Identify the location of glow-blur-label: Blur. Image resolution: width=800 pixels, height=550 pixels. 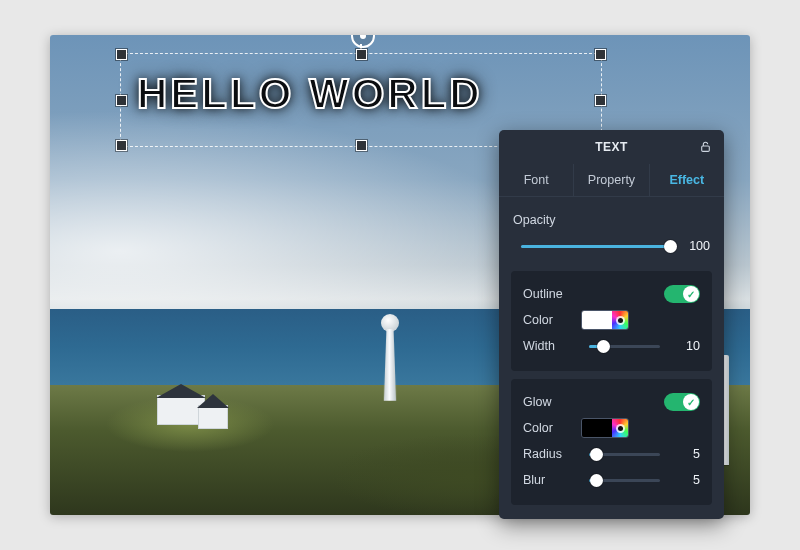
(552, 480).